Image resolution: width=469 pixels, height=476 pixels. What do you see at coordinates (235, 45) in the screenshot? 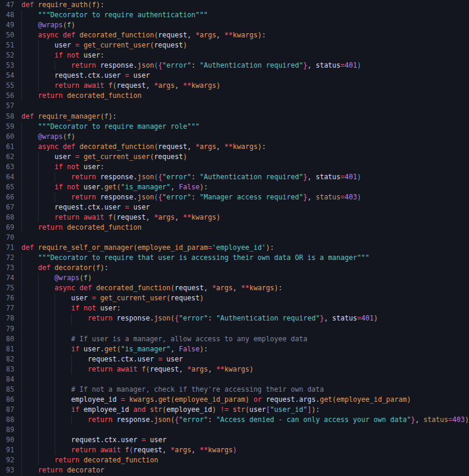
I see `code-line: 51 user = get_current_user(request)` at bounding box center [235, 45].